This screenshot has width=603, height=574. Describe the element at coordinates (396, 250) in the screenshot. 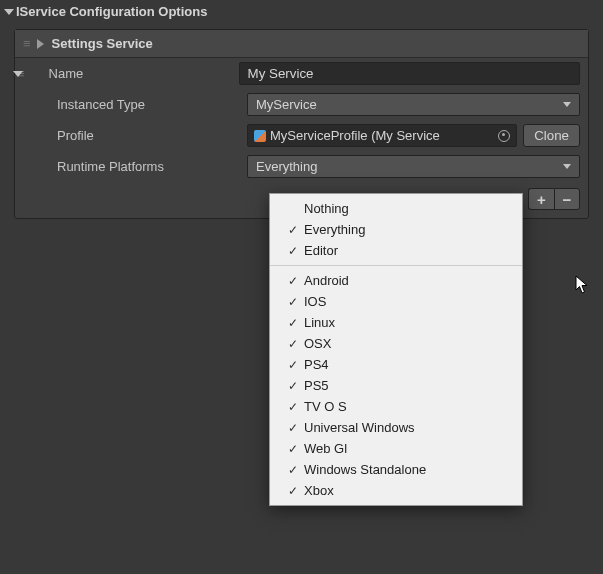

I see `popup-item: ✓Editor` at that location.